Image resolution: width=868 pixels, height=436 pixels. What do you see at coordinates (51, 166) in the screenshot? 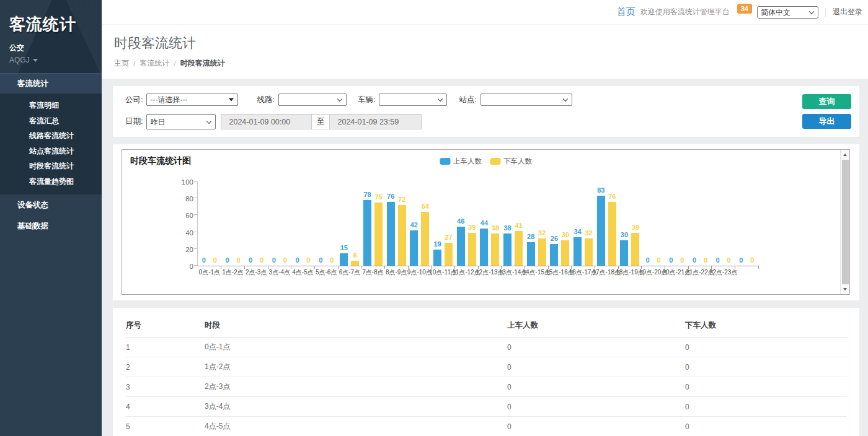
I see `sidebar-subitem: 时段客流统计` at bounding box center [51, 166].